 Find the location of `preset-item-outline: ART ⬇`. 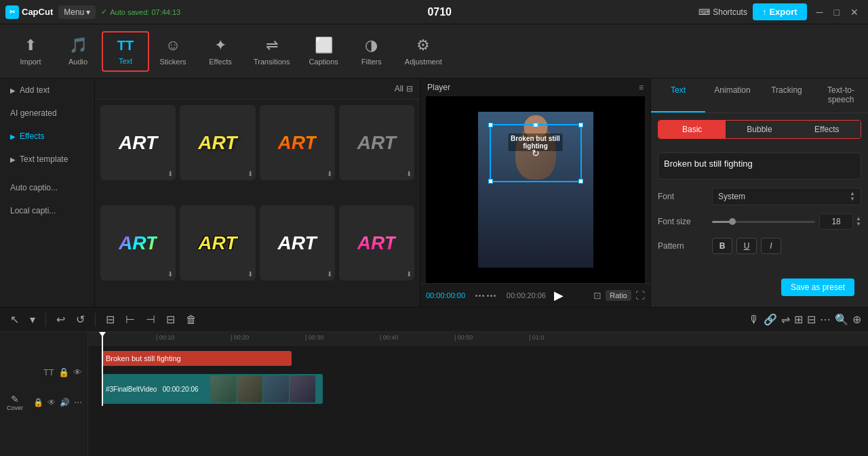

preset-item-outline: ART ⬇ is located at coordinates (217, 243).